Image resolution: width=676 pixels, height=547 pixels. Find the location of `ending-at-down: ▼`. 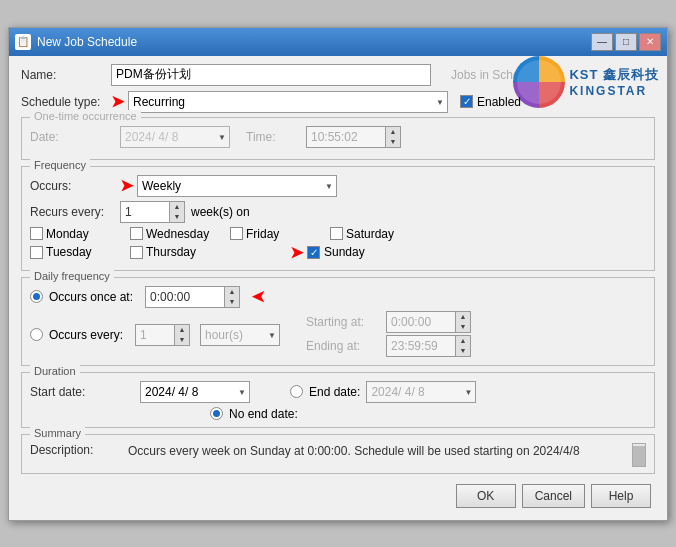

ending-at-down: ▼ is located at coordinates (463, 351).